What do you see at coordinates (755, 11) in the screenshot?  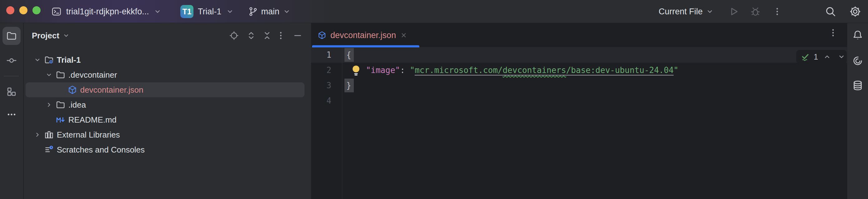 I see `debug-icon` at bounding box center [755, 11].